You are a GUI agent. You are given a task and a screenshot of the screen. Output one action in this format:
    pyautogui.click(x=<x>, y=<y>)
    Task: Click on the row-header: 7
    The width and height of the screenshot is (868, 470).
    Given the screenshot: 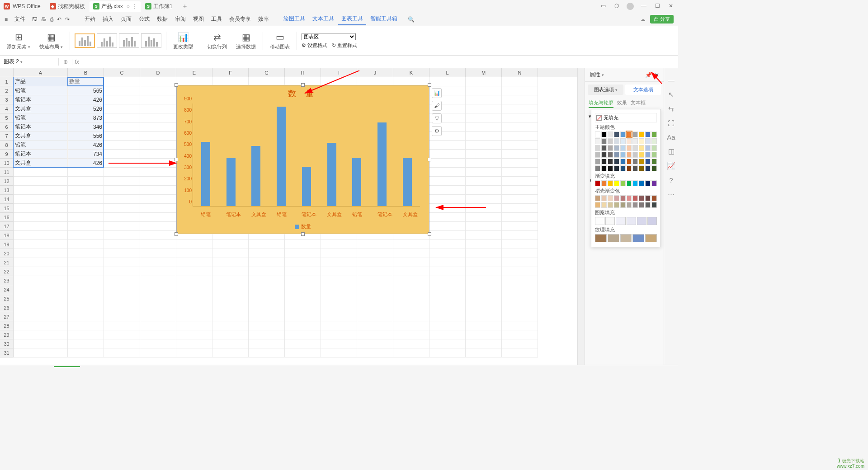 What is the action you would take?
    pyautogui.click(x=7, y=136)
    